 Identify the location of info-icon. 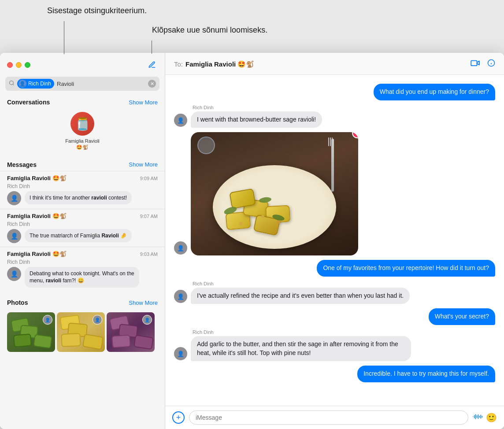
(491, 64).